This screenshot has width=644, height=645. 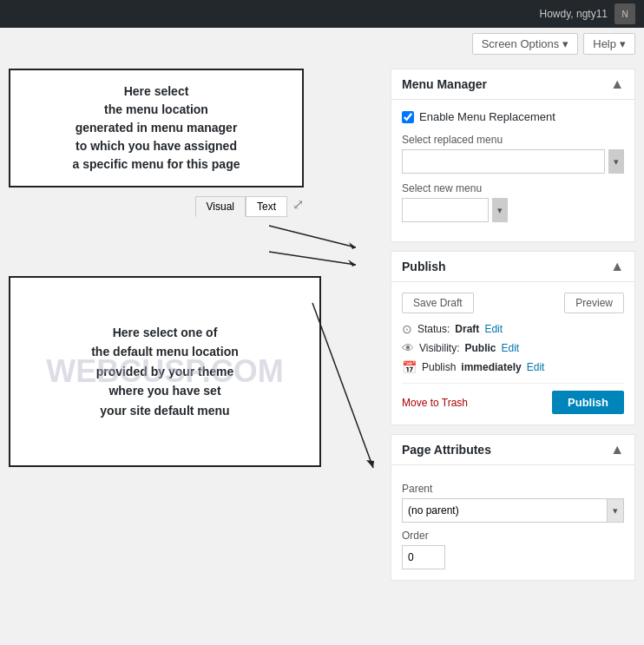 I want to click on parent-select-arrow: ▾, so click(x=616, y=510).